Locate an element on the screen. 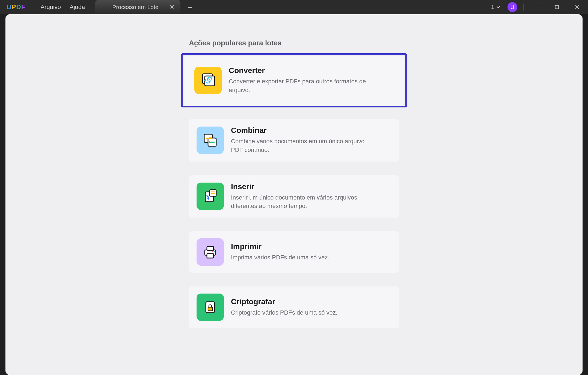 This screenshot has height=375, width=588. app-logo: UPDF is located at coordinates (16, 7).